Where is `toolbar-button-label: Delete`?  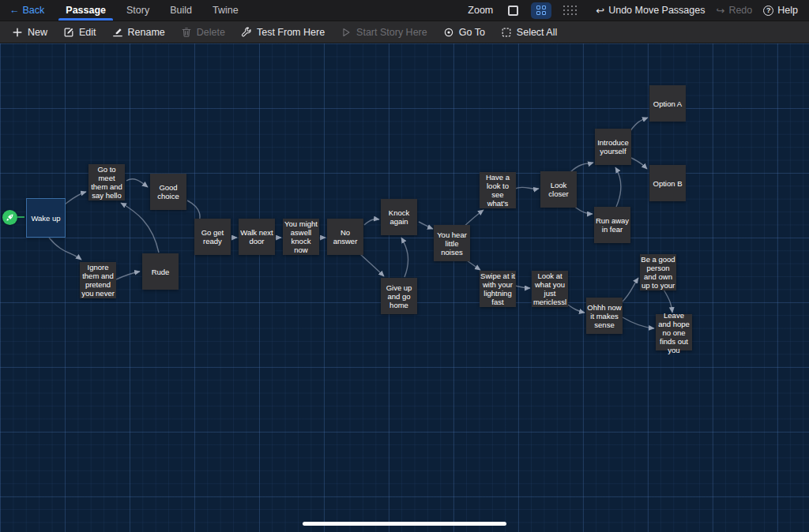
toolbar-button-label: Delete is located at coordinates (211, 32).